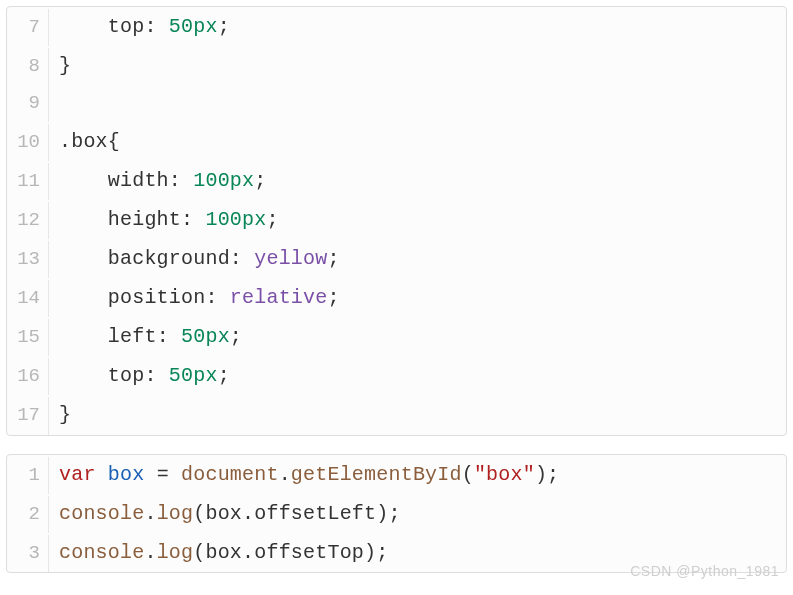 This screenshot has height=595, width=793. I want to click on code-content: height: 100px;, so click(164, 220).